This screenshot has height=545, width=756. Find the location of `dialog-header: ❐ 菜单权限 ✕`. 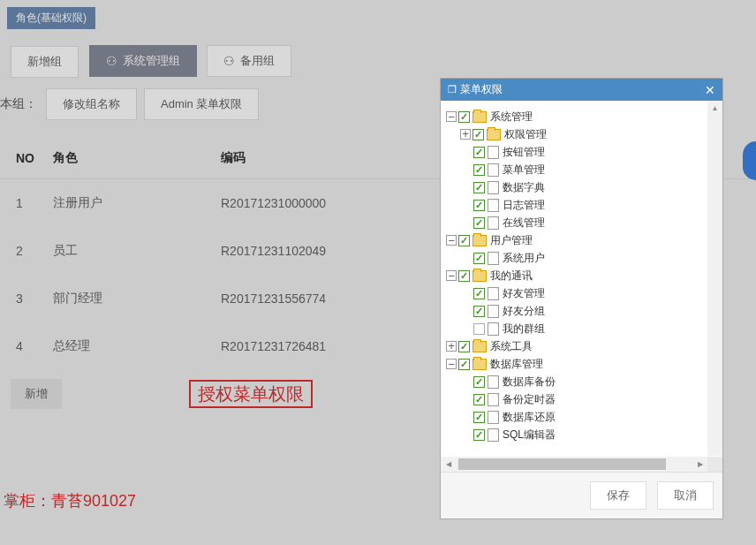

dialog-header: ❐ 菜单权限 ✕ is located at coordinates (581, 90).